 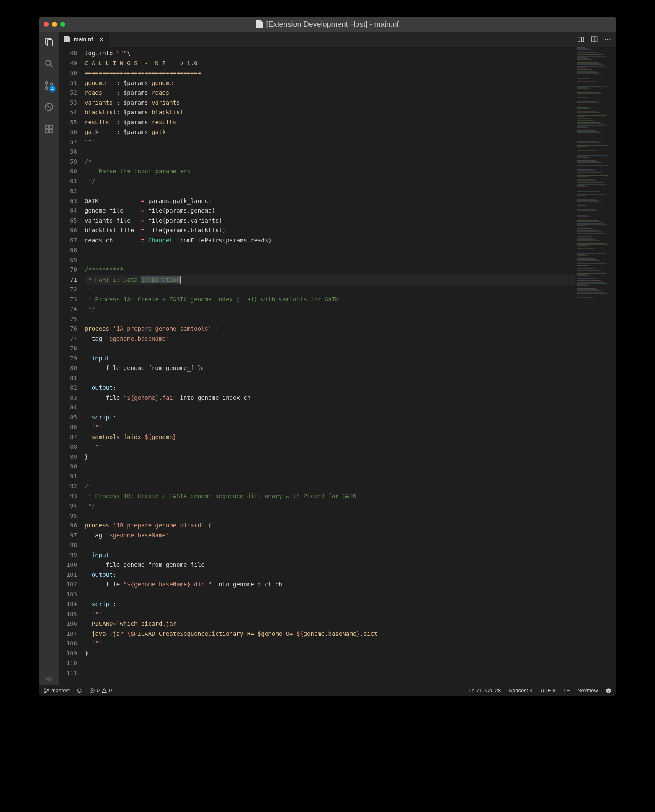 What do you see at coordinates (521, 691) in the screenshot?
I see `indentation: Spaces: 4` at bounding box center [521, 691].